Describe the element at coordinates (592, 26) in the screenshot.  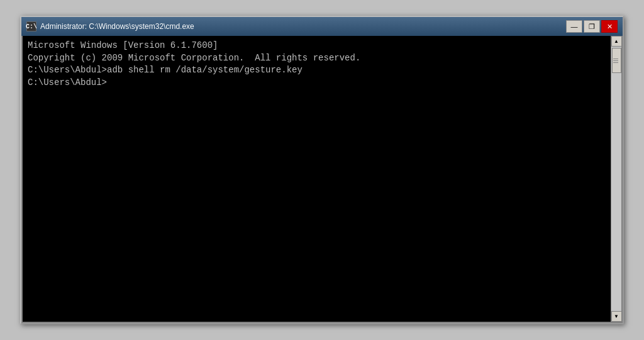
I see `maximize-button: ❐` at that location.